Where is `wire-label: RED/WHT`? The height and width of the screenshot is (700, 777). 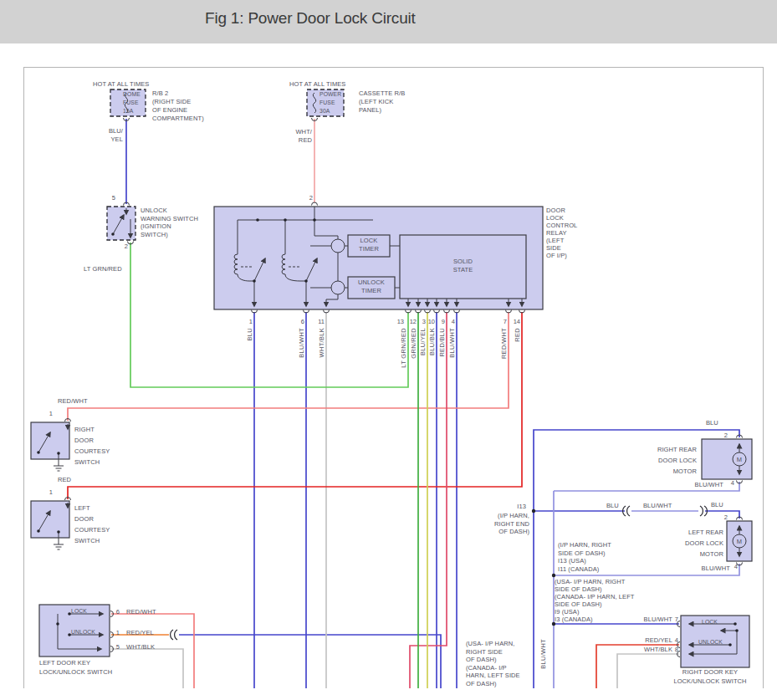 wire-label: RED/WHT is located at coordinates (141, 612).